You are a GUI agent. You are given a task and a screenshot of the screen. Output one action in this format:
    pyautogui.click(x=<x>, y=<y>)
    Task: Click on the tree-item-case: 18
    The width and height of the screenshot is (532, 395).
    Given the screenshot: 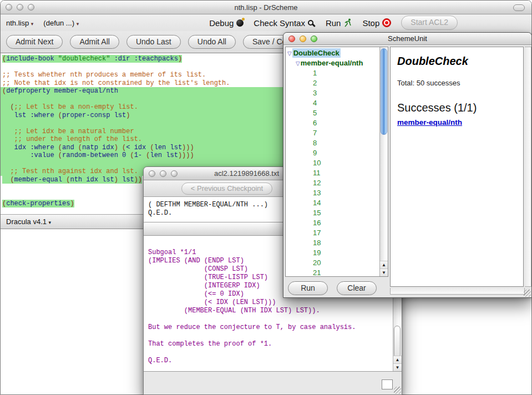 What is the action you would take?
    pyautogui.click(x=333, y=243)
    